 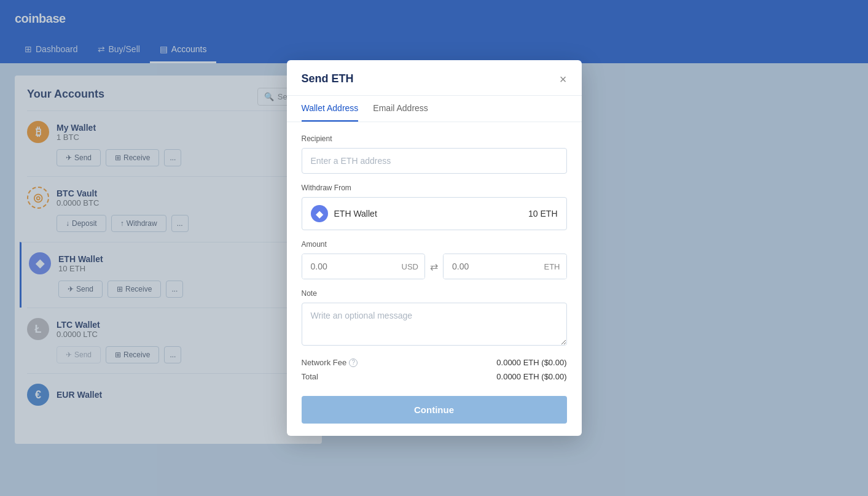 I want to click on usd-currency-label: USD, so click(x=410, y=266).